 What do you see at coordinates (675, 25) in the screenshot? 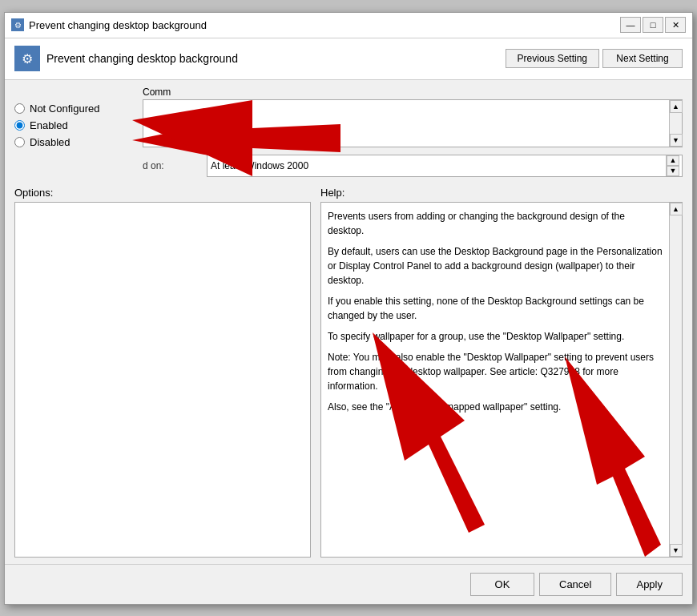
I see `close-button: ✕` at bounding box center [675, 25].